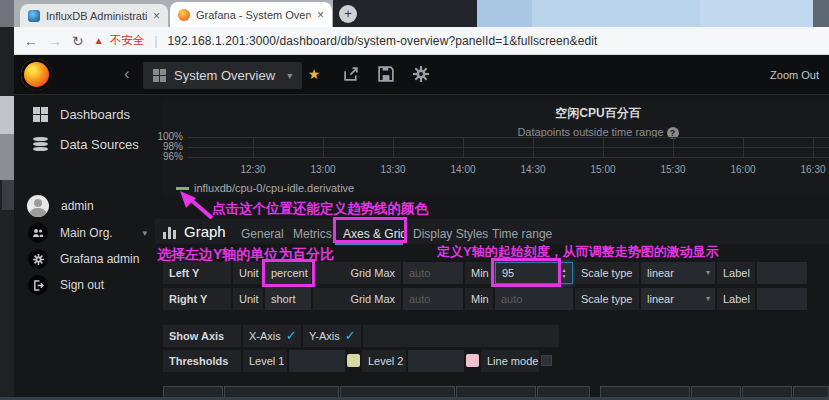 The width and height of the screenshot is (829, 400). I want to click on y-axis-tick: 96%, so click(162, 156).